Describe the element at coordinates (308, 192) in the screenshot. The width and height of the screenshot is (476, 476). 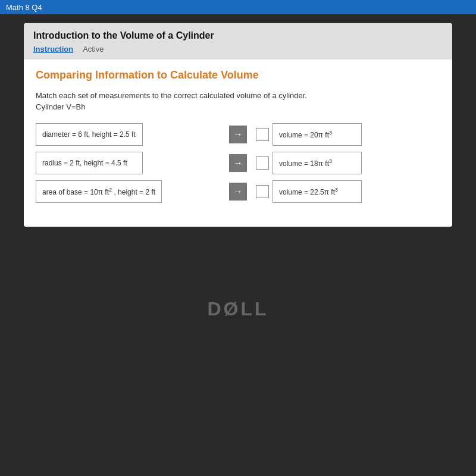
I see `right-text-3: volume = 22.5π ft3` at that location.